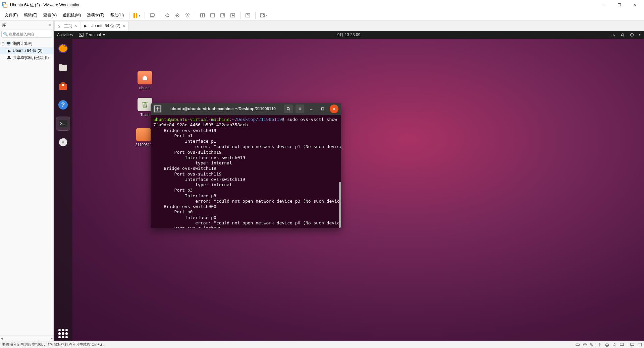 The image size is (644, 348). What do you see at coordinates (158, 109) in the screenshot?
I see `terminal-new-tab-button` at bounding box center [158, 109].